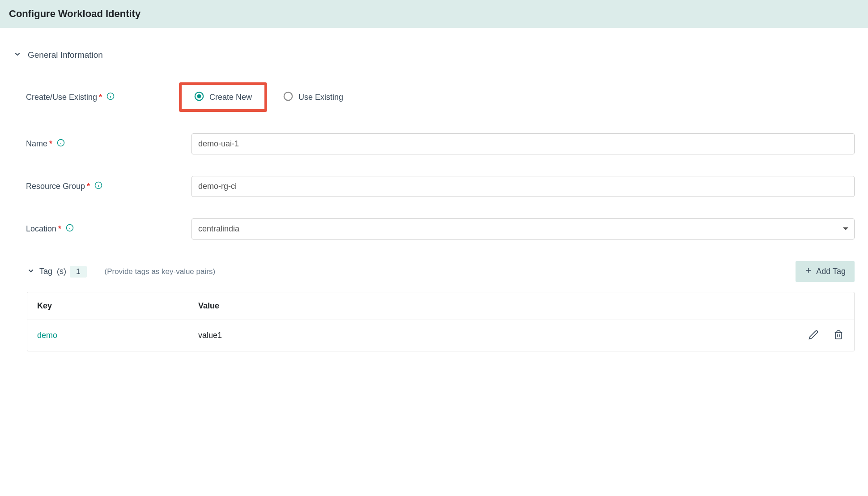  I want to click on tag-table-header: Key Value, so click(441, 306).